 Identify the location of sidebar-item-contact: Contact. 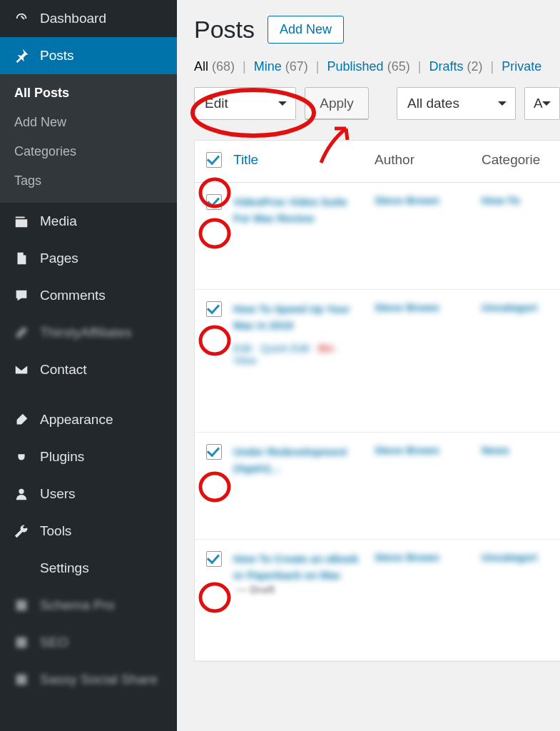
(88, 370).